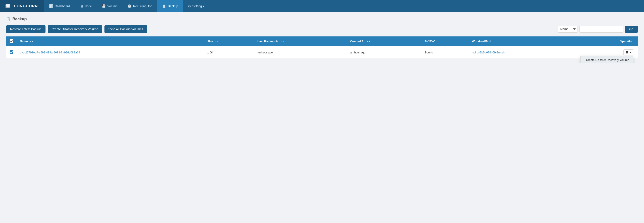 The height and width of the screenshot is (223, 644). Describe the element at coordinates (627, 42) in the screenshot. I see `th-operation-label: Operation` at that location.